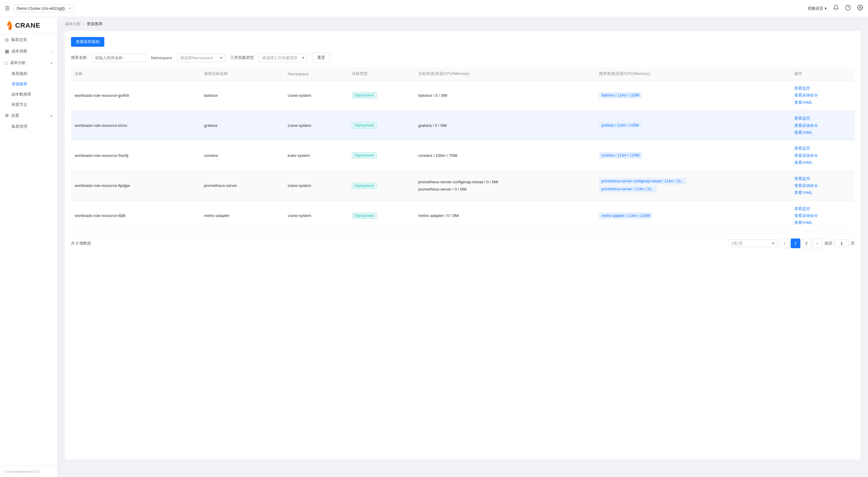  What do you see at coordinates (32, 51) in the screenshot?
I see `sidebar-label-cost-insight: 成本洞察` at bounding box center [32, 51].